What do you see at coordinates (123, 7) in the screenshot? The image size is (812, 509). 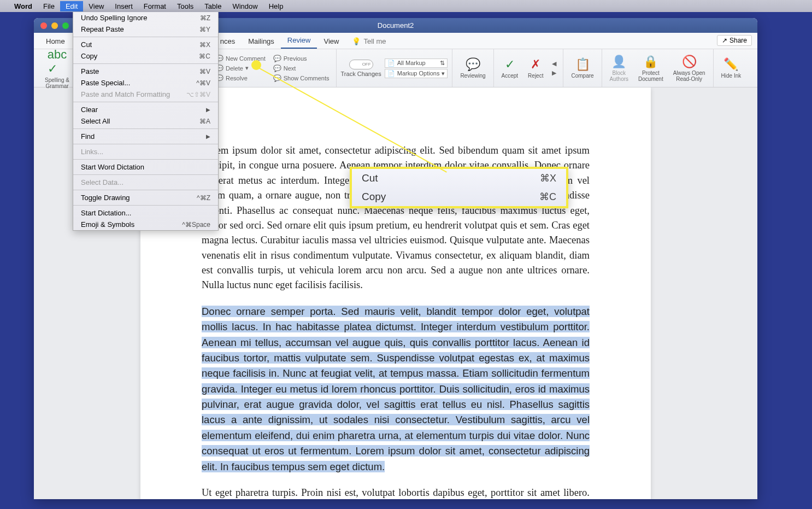 I see `menu-insert: Insert` at bounding box center [123, 7].